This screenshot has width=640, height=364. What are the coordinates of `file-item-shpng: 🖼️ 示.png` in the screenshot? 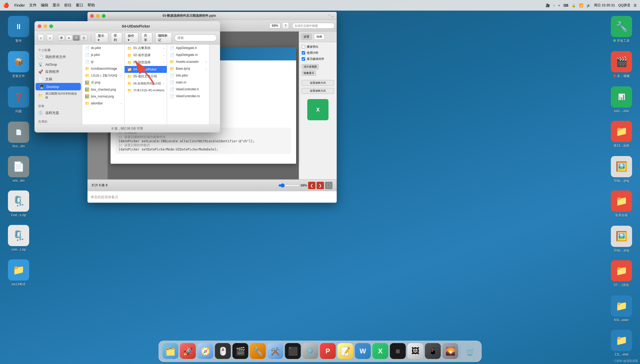 It's located at (103, 83).